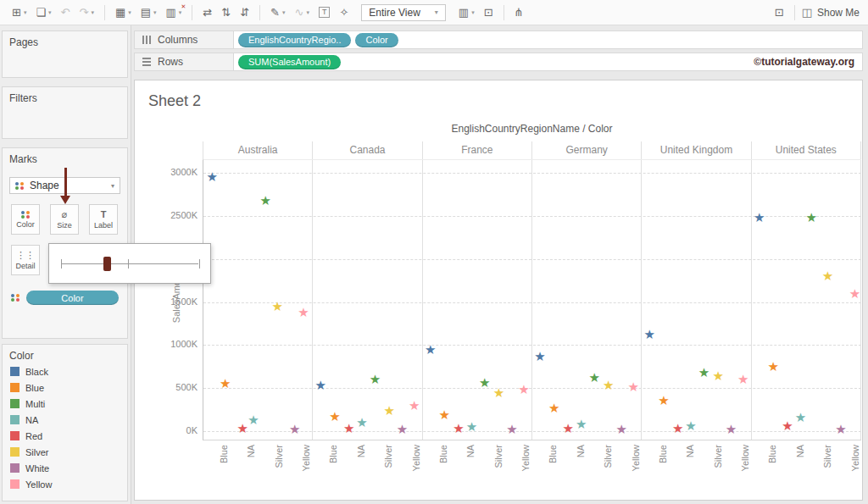  Describe the element at coordinates (376, 41) in the screenshot. I see `columns-pill: Color` at that location.